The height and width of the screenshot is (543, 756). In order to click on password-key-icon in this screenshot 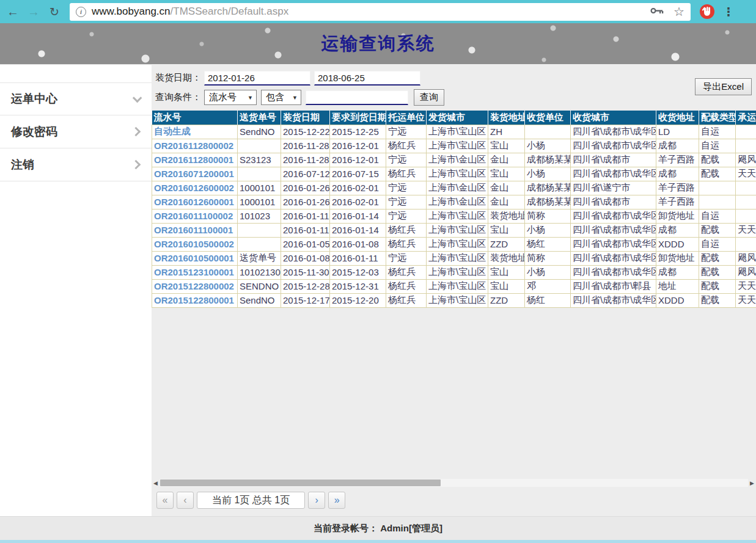, I will do `click(657, 12)`.